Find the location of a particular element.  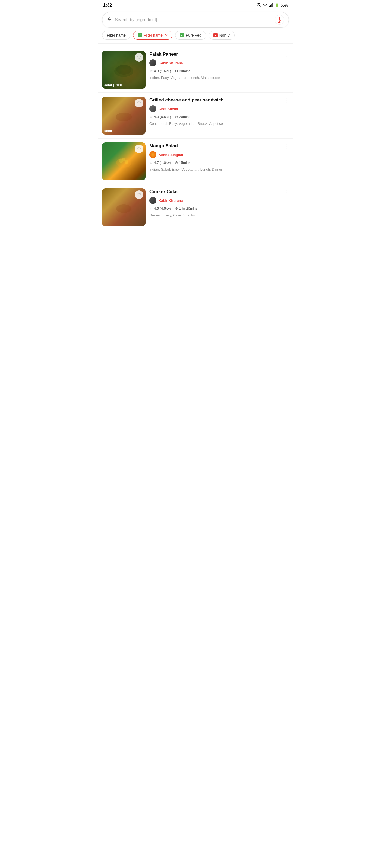

filter-chip-2-label: Filter name is located at coordinates (153, 35).